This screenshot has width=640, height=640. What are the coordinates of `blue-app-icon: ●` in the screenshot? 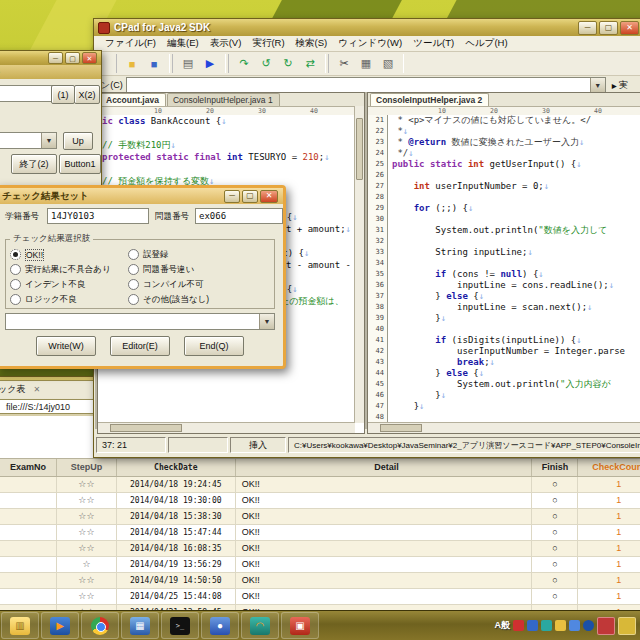 It's located at (220, 626).